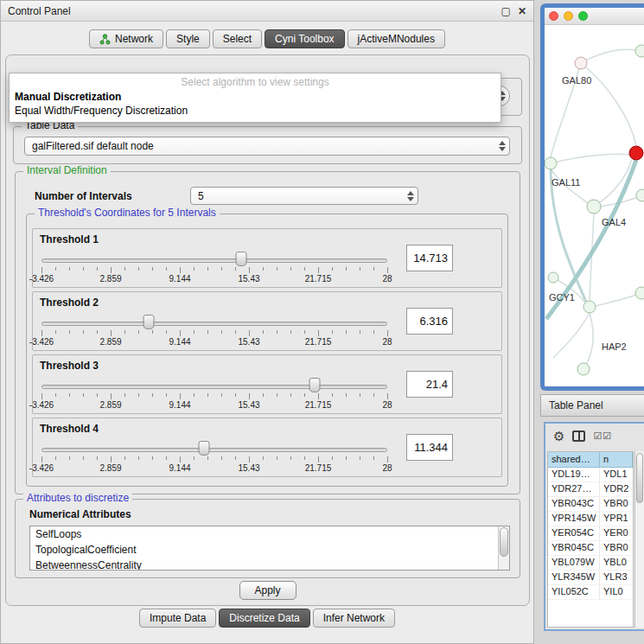 The height and width of the screenshot is (644, 644). Describe the element at coordinates (270, 548) in the screenshot. I see `numerical-attributes-list: SelfLoopsTopologicalCoefficientBetweenne…` at that location.